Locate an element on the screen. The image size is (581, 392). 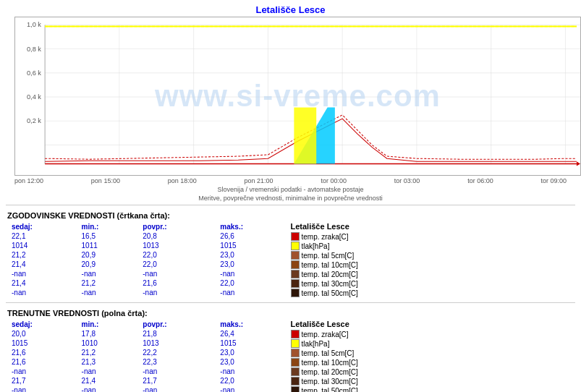
historical-table: sedaj: min.: povpr.: maks.: 22,116,520,8… is located at coordinates (149, 260).